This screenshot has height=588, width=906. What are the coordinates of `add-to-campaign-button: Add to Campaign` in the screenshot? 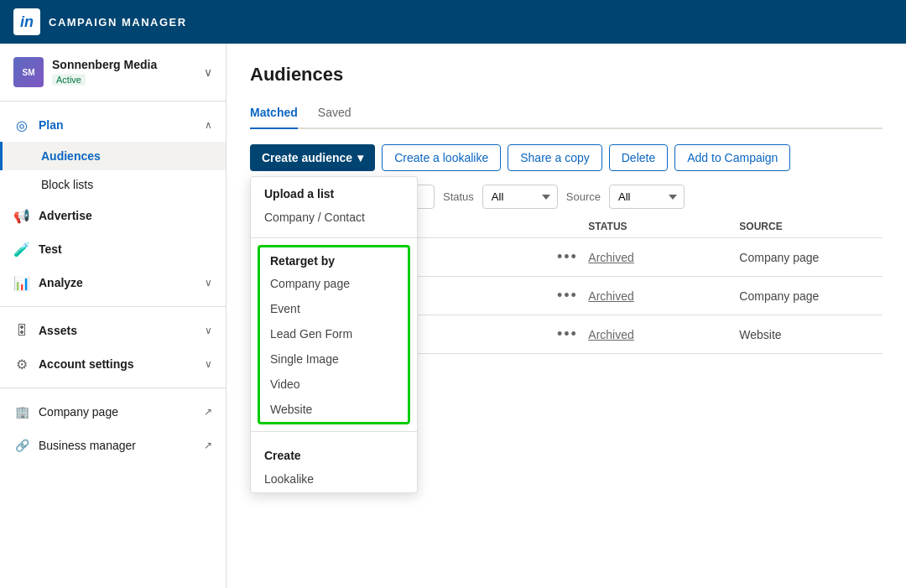 It's located at (732, 158).